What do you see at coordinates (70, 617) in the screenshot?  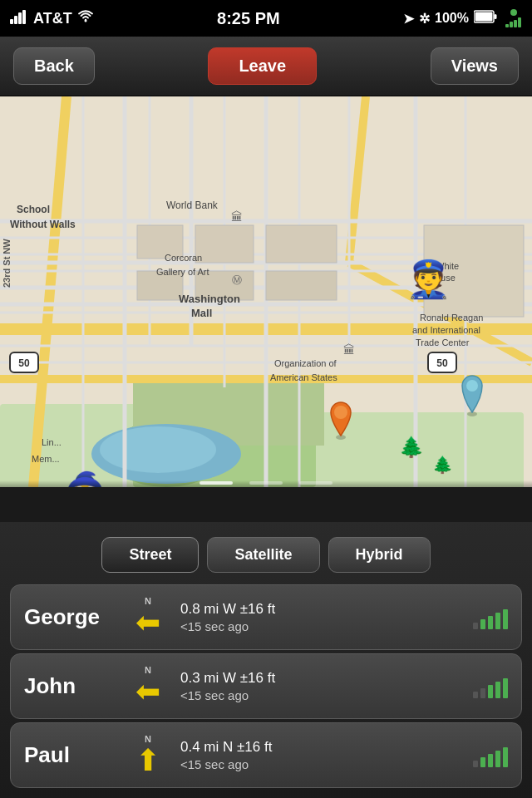 I see `user-name-george: George` at bounding box center [70, 617].